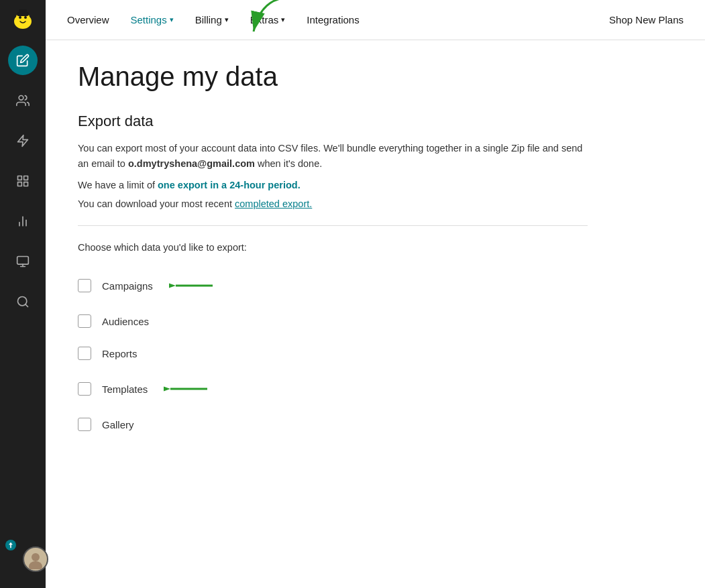 The width and height of the screenshot is (705, 588). I want to click on nav-billing: Billing ▾, so click(212, 20).